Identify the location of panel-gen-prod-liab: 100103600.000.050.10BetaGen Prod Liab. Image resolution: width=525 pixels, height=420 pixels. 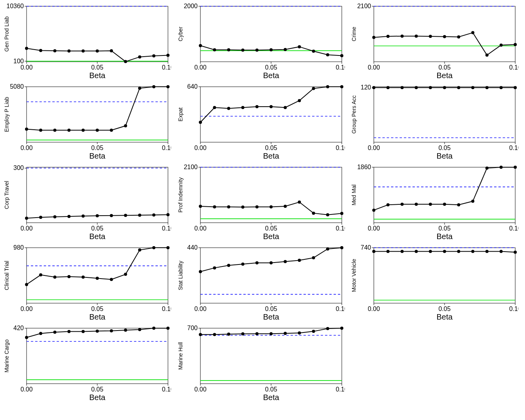
(89, 42).